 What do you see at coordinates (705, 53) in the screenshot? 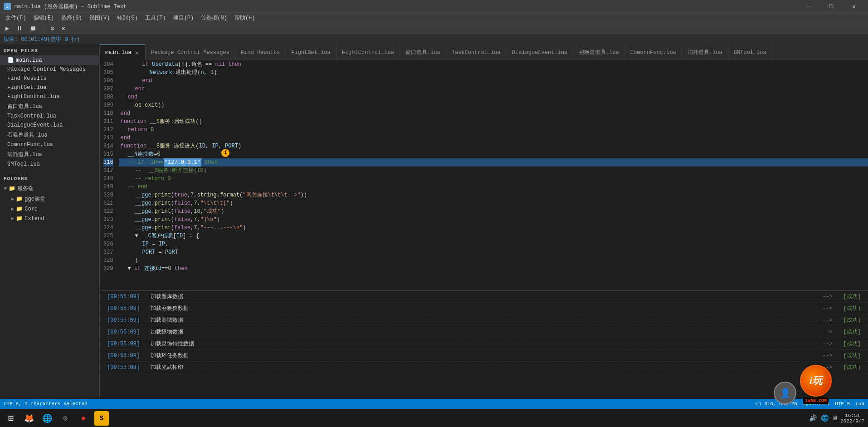
I see `tab-consume: 消耗道具.lua` at bounding box center [705, 53].